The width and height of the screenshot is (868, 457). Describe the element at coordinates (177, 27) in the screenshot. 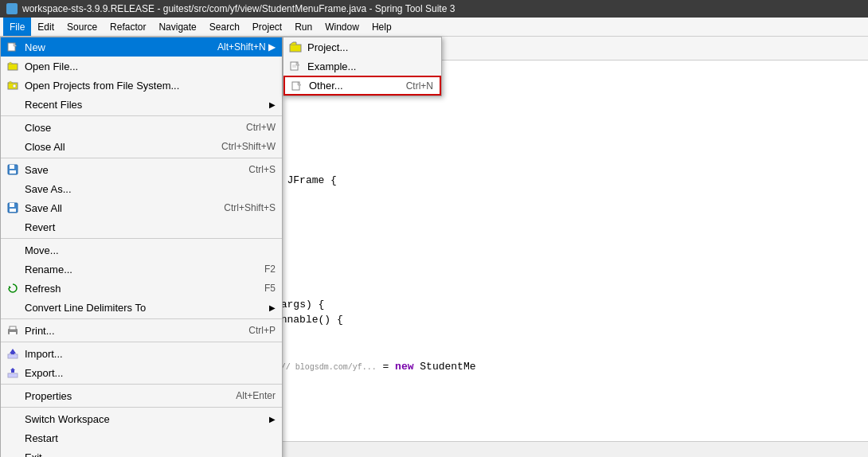

I see `menu-navigate: Navigate` at that location.